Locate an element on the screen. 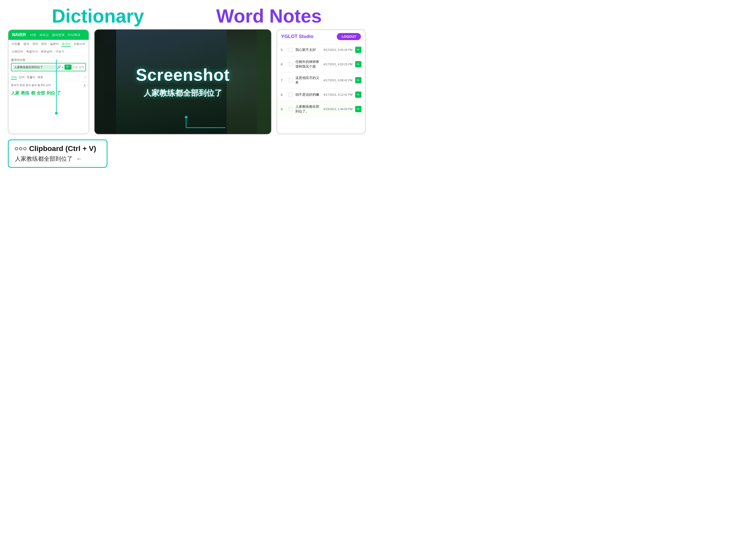 The image size is (747, 560). row-number: 9 is located at coordinates (283, 109).